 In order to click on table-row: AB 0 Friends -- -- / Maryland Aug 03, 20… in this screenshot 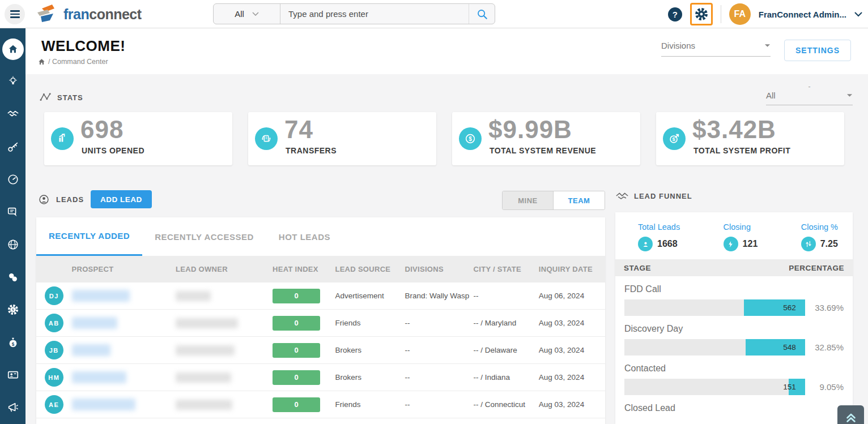, I will do `click(321, 323)`.